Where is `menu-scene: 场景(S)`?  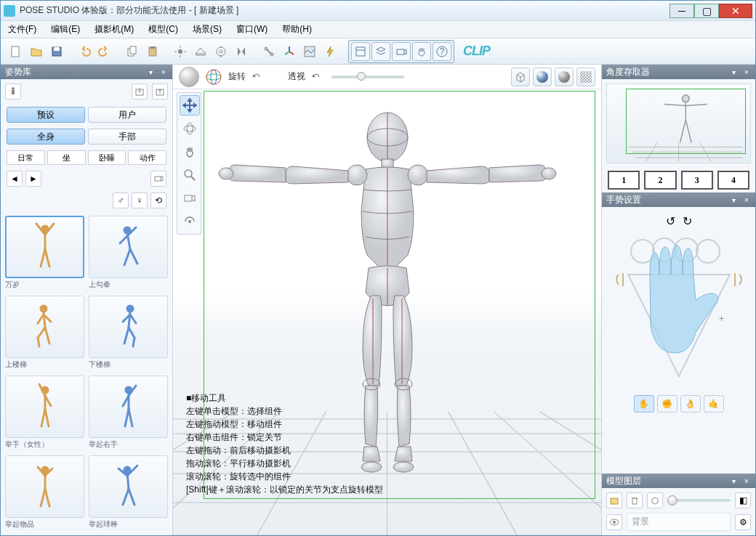 menu-scene: 场景(S) is located at coordinates (207, 29).